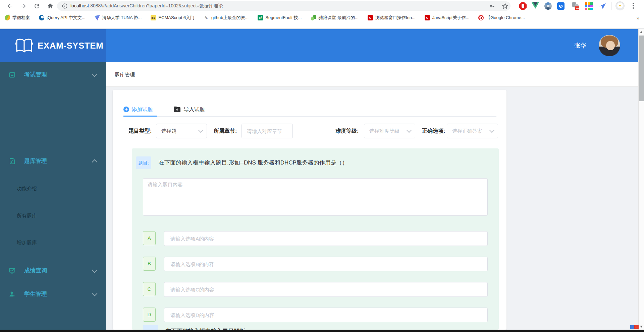 The height and width of the screenshot is (332, 644). What do you see at coordinates (372, 74) in the screenshot?
I see `breadcrumb-bar: 题库管理` at bounding box center [372, 74].